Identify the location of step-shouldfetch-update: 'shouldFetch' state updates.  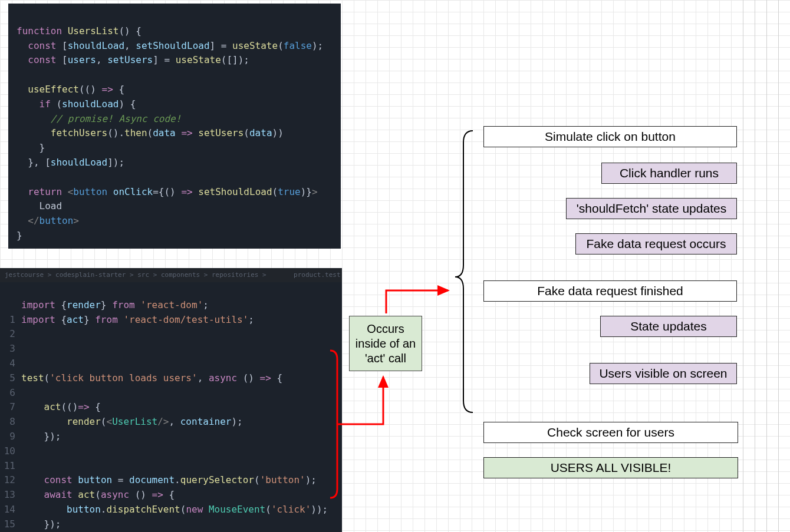
(651, 209).